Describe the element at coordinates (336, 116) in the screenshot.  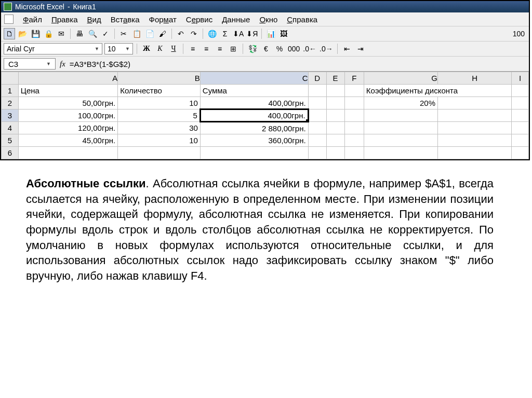
I see `cell-E3` at that location.